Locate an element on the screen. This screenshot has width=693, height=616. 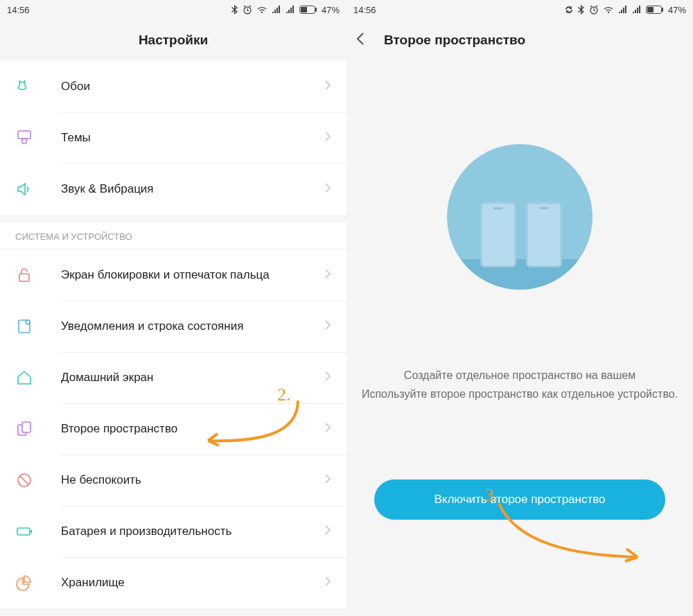
desc-line-1: Создайте отдельное пространство на вашем is located at coordinates (520, 376).